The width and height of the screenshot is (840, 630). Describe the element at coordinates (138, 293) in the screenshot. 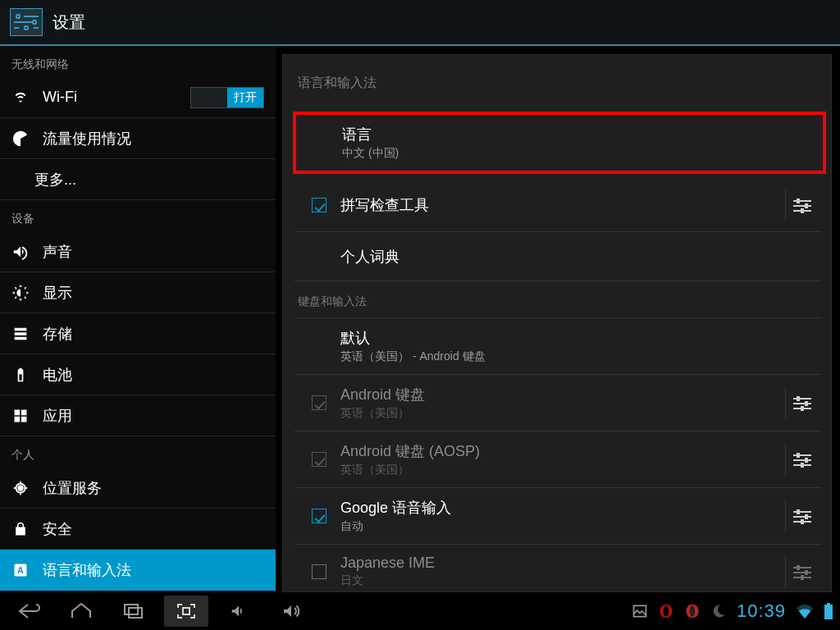

I see `sidebar-item-display: 显示` at that location.